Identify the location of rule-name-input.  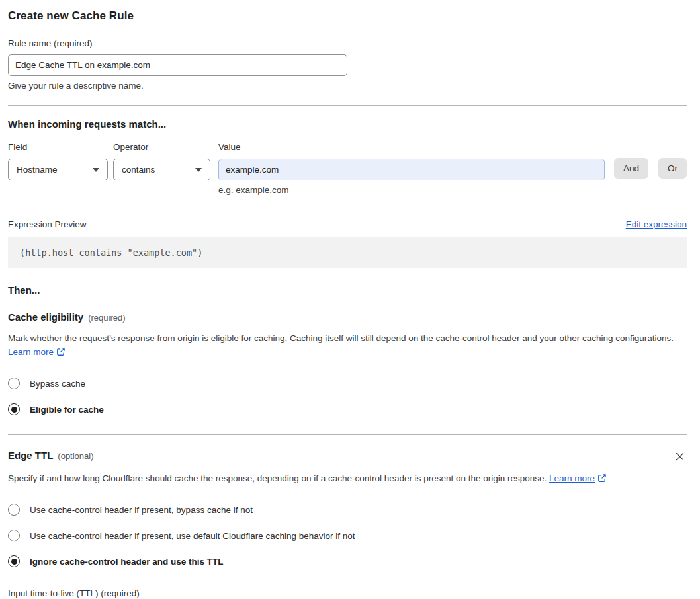
(177, 65).